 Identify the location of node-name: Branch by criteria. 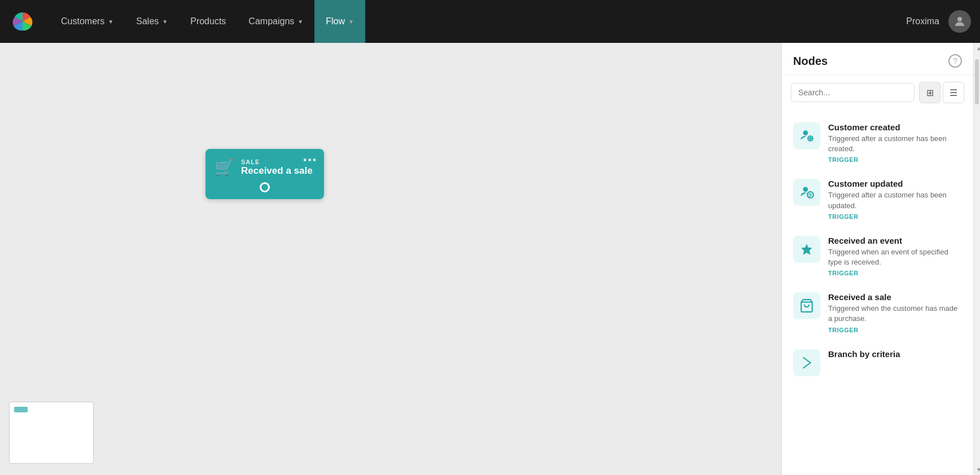
(864, 354).